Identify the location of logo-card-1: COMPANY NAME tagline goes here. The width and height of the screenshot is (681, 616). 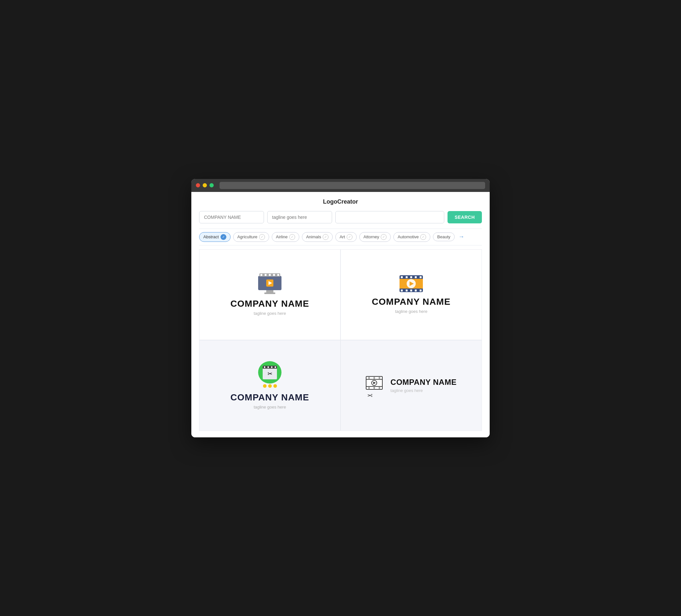
(270, 294).